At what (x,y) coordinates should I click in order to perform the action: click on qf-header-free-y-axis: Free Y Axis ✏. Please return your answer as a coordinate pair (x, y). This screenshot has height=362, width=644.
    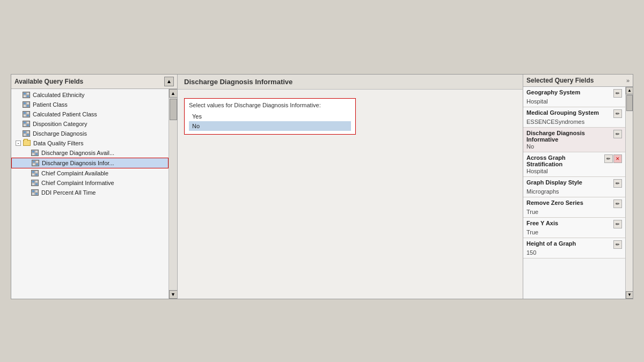
    Looking at the image, I should click on (574, 224).